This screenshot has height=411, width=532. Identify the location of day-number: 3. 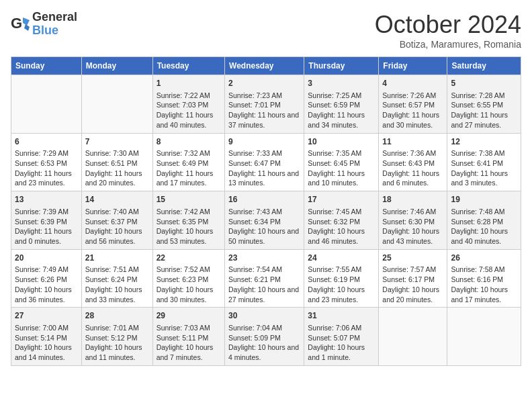
(341, 83).